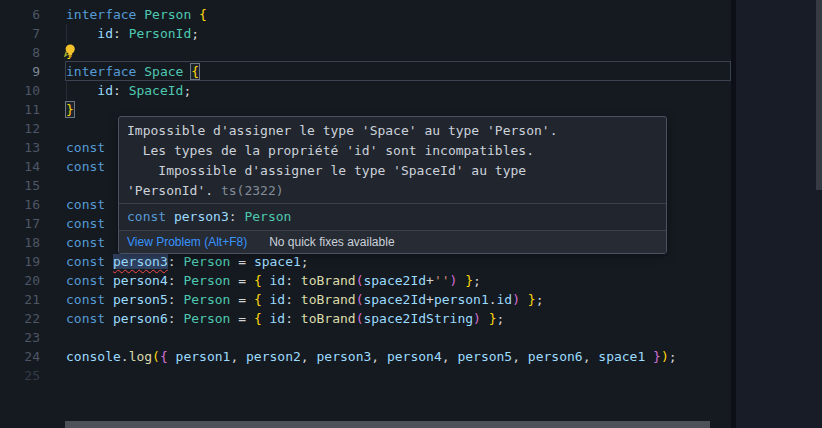 The height and width of the screenshot is (428, 822). What do you see at coordinates (388, 424) in the screenshot?
I see `horizontal-scrollbar-thumb` at bounding box center [388, 424].